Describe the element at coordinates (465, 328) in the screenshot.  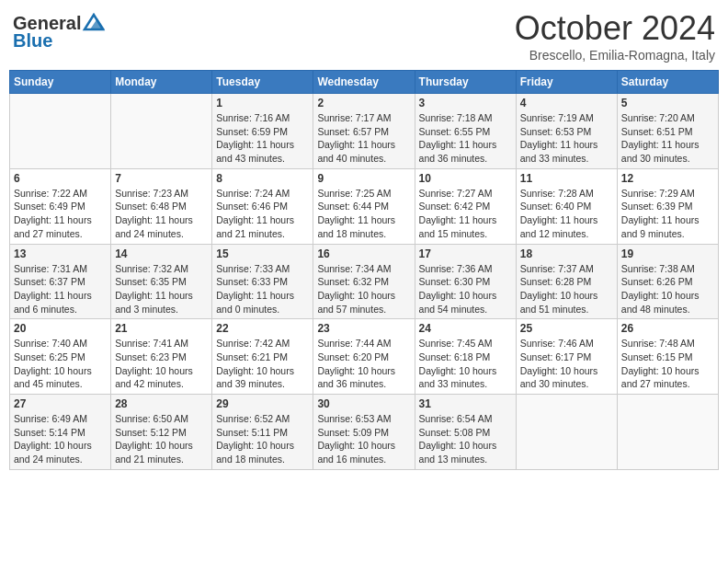
I see `day-number: 24` at that location.